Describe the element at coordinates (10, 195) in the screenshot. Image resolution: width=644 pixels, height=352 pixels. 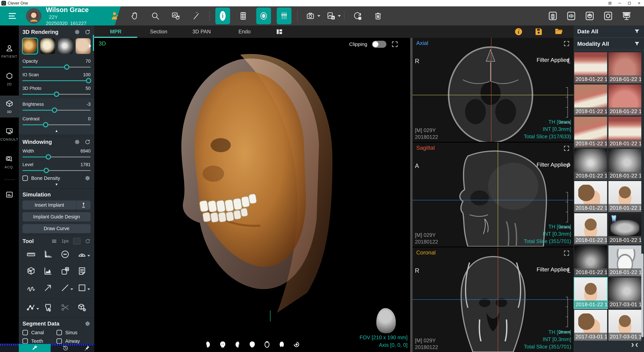
I see `sidebar-item-report` at that location.